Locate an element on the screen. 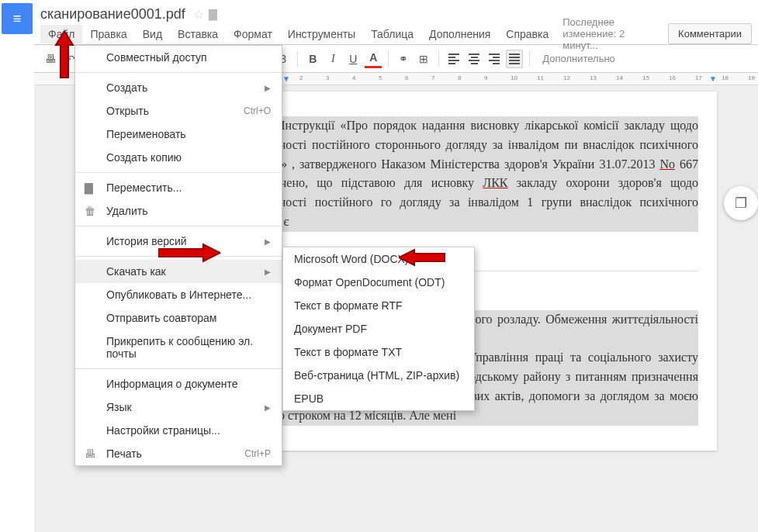 This screenshot has height=532, width=758. ruler-tick: 18 is located at coordinates (725, 78).